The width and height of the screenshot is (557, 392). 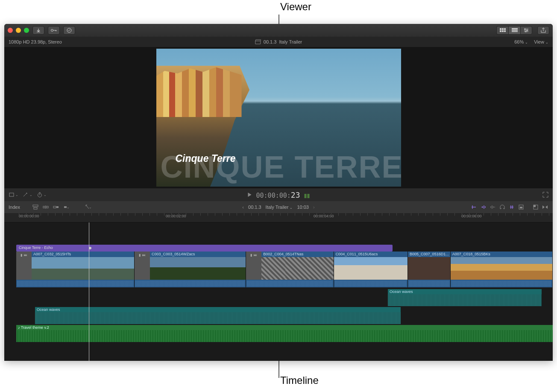 What do you see at coordinates (521, 207) in the screenshot?
I see `clip-appearance-button` at bounding box center [521, 207].